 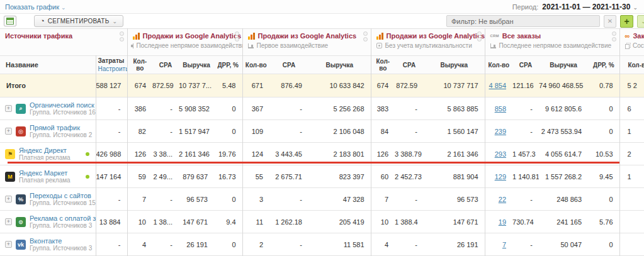 What do you see at coordinates (48, 109) in the screenshot?
I see `source-name-cell: +⌕Органический поискГруппа. Источников 1…` at bounding box center [48, 109].